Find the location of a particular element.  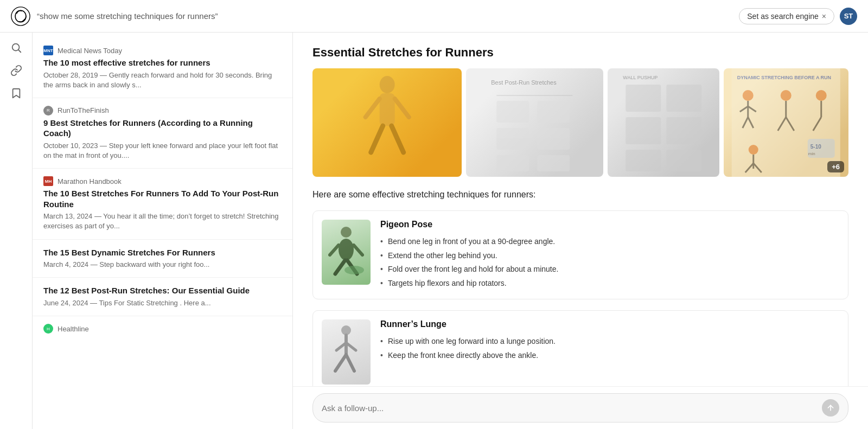

stretch-bullets: Bend one leg in front of you at a 90-deg… is located at coordinates (610, 262).